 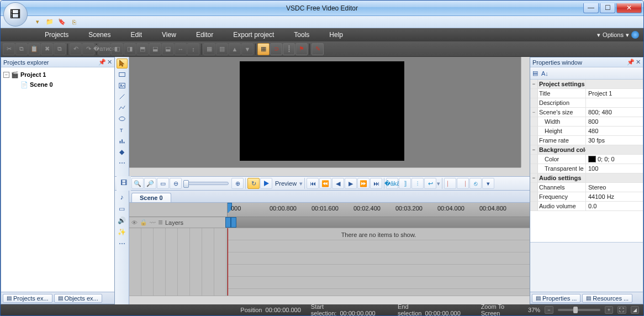 What do you see at coordinates (329, 262) in the screenshot?
I see `timeline-body: There are no items to show.` at bounding box center [329, 262].